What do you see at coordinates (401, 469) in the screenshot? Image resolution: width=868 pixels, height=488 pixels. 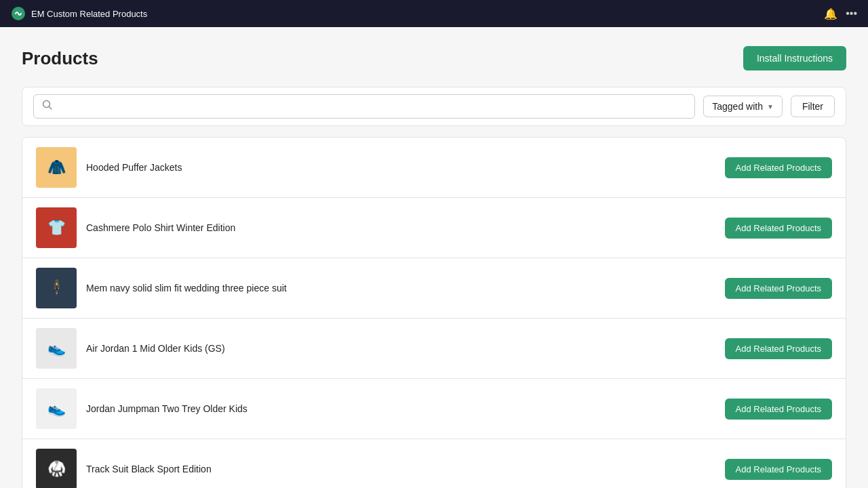 I see `product-name: Track Suit Black Sport Edition` at bounding box center [401, 469].